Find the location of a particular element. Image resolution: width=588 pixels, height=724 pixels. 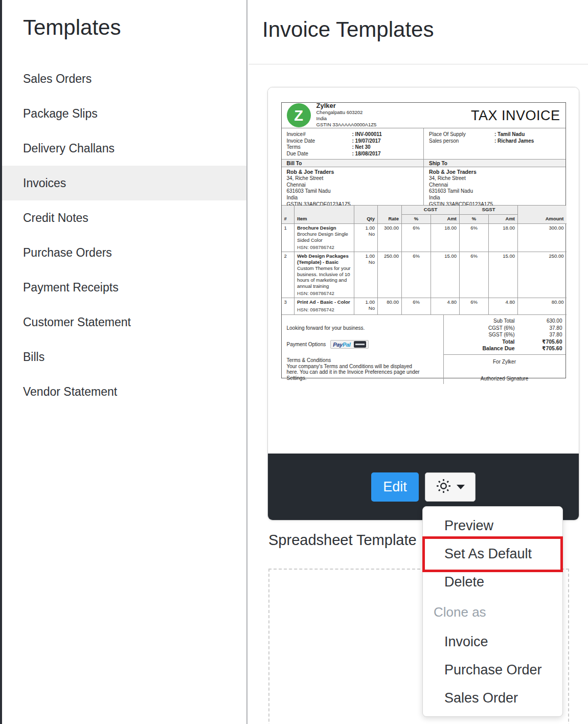

meta-label: Sales person is located at coordinates (462, 141).